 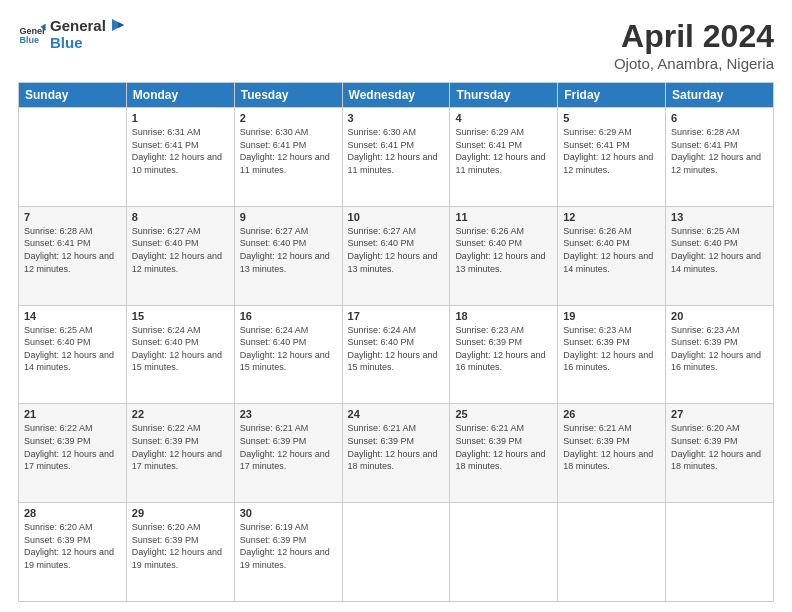 I want to click on cell-week1-day6: 13Sunrise: 6:25 AMSunset: 6:40 PMDayligh…, so click(x=720, y=256).